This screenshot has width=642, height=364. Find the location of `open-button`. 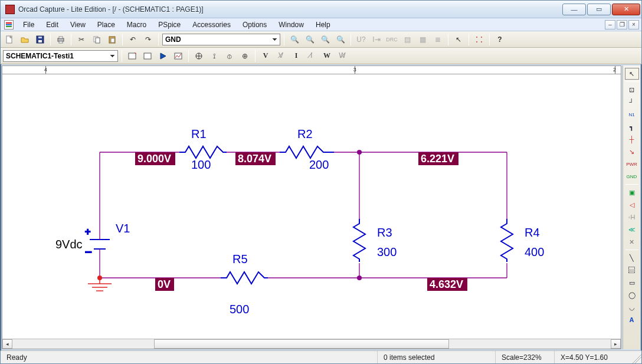

open-button is located at coordinates (25, 40).